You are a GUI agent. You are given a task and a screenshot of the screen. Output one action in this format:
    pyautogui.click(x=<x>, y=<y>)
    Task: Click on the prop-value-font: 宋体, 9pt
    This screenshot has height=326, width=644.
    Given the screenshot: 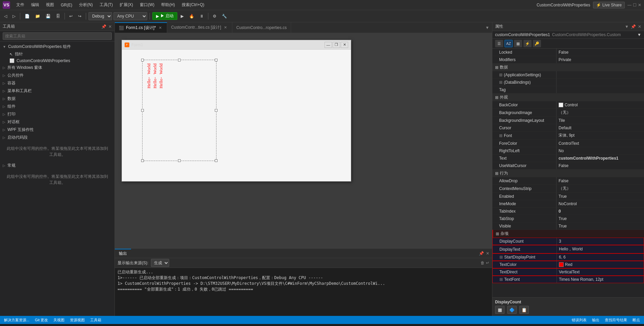 What is the action you would take?
    pyautogui.click(x=600, y=136)
    